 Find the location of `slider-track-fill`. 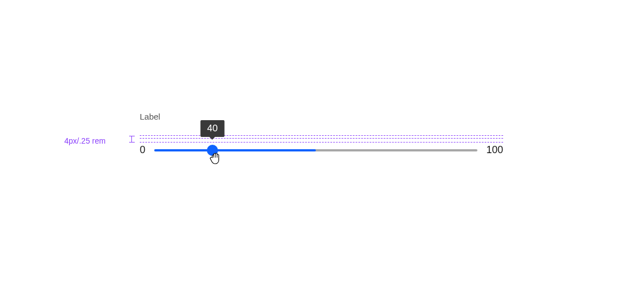

slider-track-fill is located at coordinates (235, 150).